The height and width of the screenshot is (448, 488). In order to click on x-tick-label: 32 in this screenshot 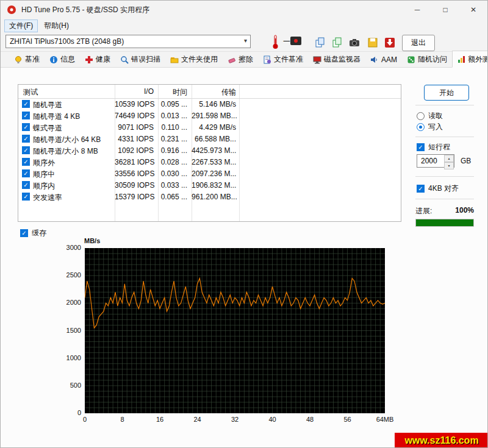, I will do `click(235, 419)`.